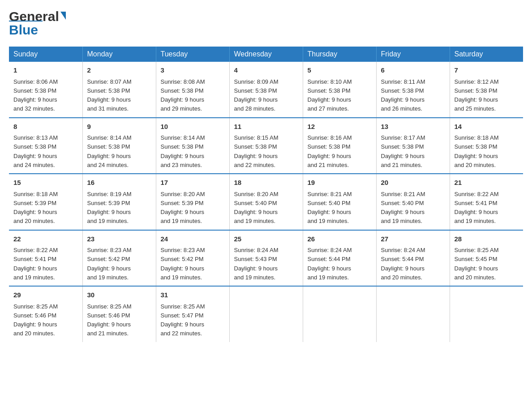  What do you see at coordinates (256, 151) in the screenshot?
I see `day-info: Sunrise: 8:15 AMSunset: 5:38 PMDaylight:…` at bounding box center [256, 151].